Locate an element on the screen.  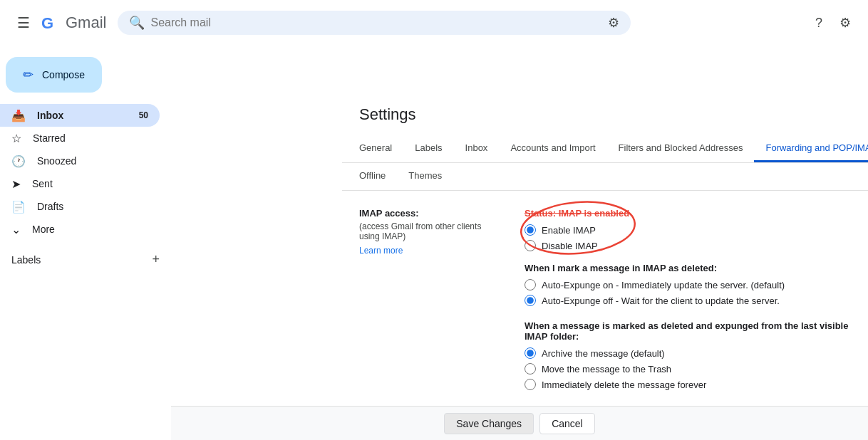
delete-opt2-radio is located at coordinates (530, 300).